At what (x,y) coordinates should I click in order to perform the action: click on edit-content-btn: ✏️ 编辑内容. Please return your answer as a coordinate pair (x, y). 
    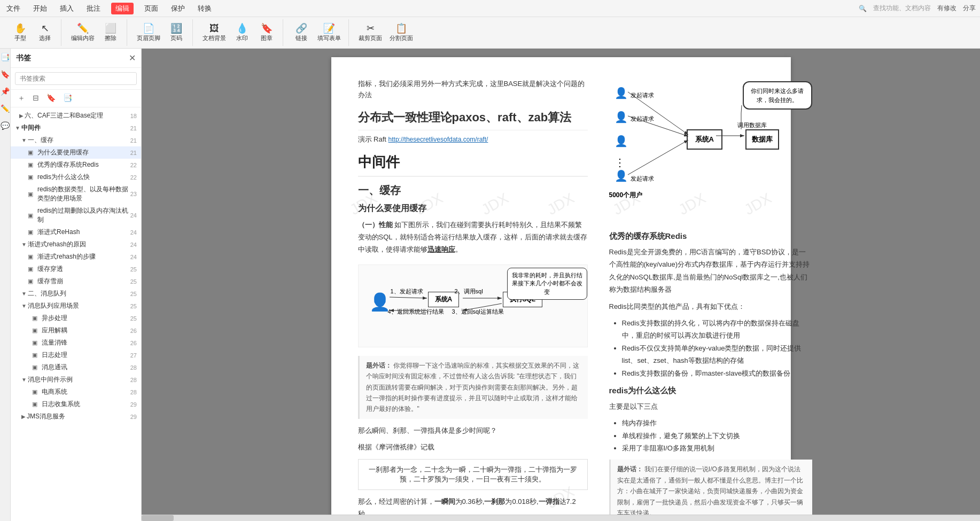
    Looking at the image, I should click on (83, 33).